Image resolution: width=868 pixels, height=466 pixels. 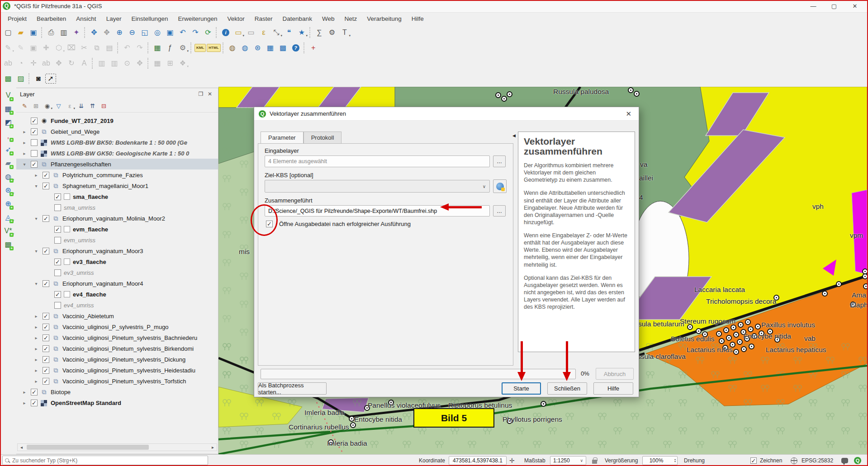 I want to click on open-layer-styling-icon: ✎, so click(x=24, y=106).